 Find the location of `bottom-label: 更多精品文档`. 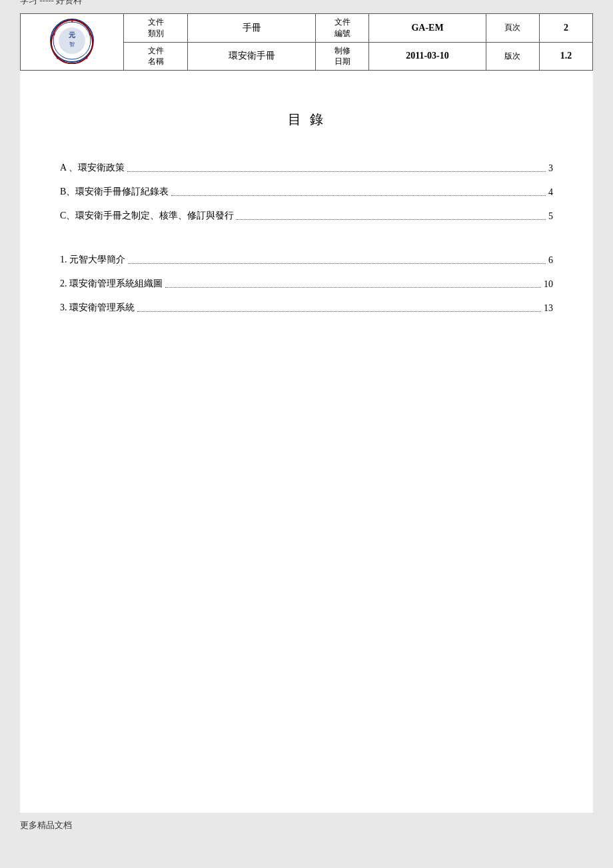

bottom-label: 更多精品文档 is located at coordinates (46, 825).